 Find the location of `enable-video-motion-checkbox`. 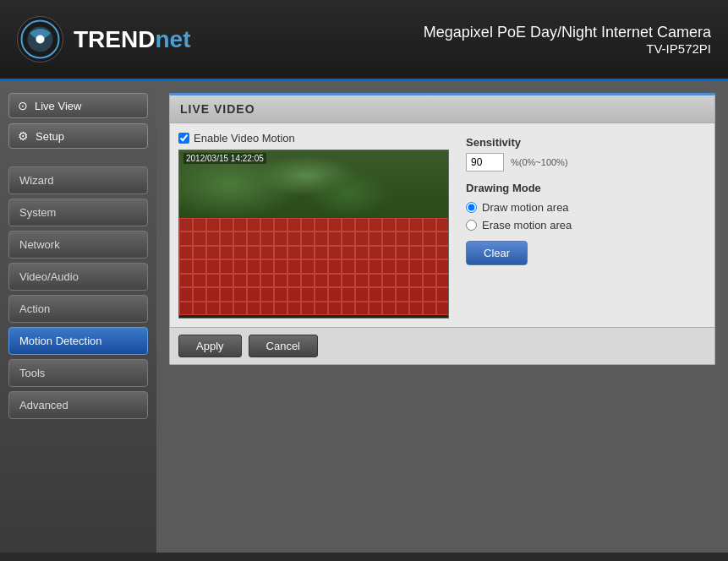

enable-video-motion-checkbox is located at coordinates (184, 139).